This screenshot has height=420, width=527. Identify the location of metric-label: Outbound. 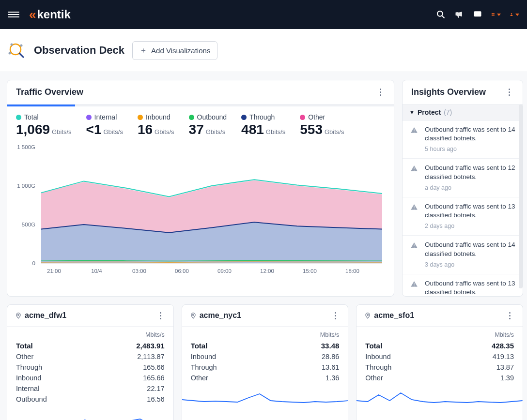
(212, 117).